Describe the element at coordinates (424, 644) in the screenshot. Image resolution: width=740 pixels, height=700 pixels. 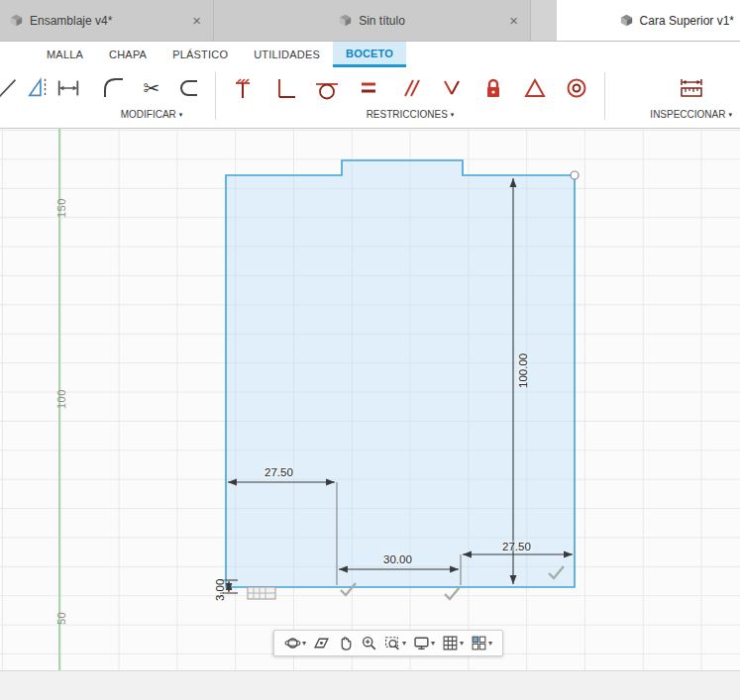
I see `display-settings-button: ▾` at that location.